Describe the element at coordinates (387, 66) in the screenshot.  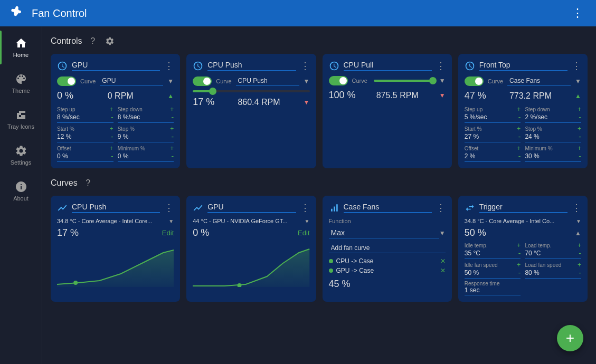
I see `cpu-pull-card-title: CPU Pull` at that location.